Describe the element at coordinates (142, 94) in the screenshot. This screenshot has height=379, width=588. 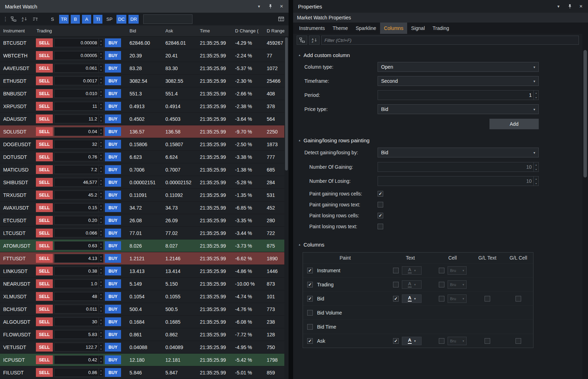
I see `market-row: BNBUSDT SELL 0.010 ▴▾ BUY 551.3 551.4 21…` at that location.